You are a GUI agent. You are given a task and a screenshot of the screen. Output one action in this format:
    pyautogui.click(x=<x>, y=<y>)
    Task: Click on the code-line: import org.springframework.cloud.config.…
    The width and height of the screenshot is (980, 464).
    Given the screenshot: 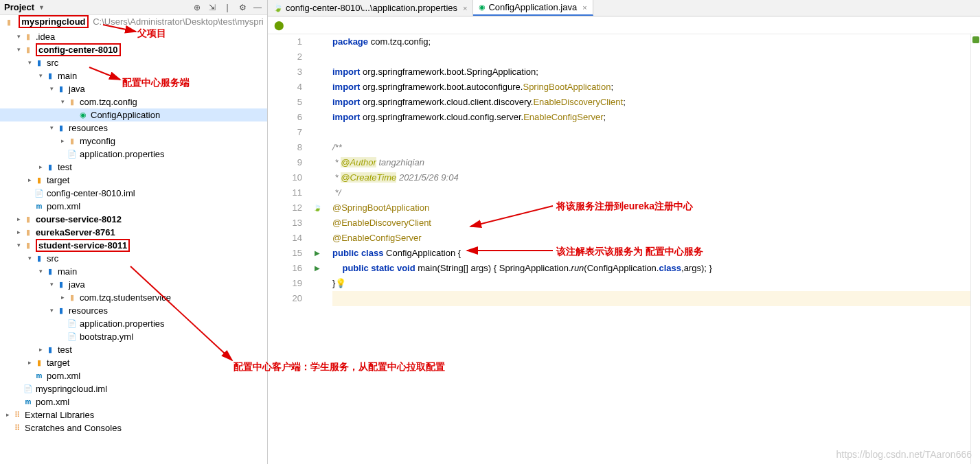 What is the action you would take?
    pyautogui.click(x=651, y=117)
    